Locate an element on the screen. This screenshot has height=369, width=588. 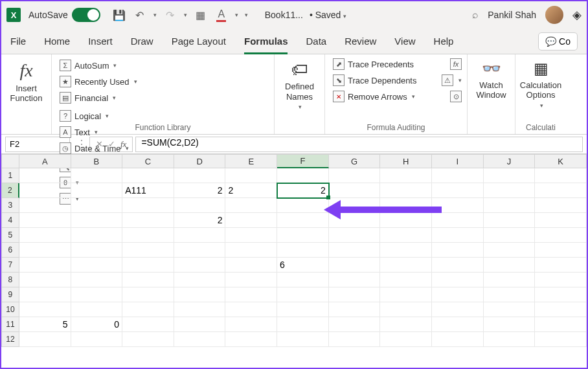
search-icon: ⌕ is located at coordinates (475, 15).